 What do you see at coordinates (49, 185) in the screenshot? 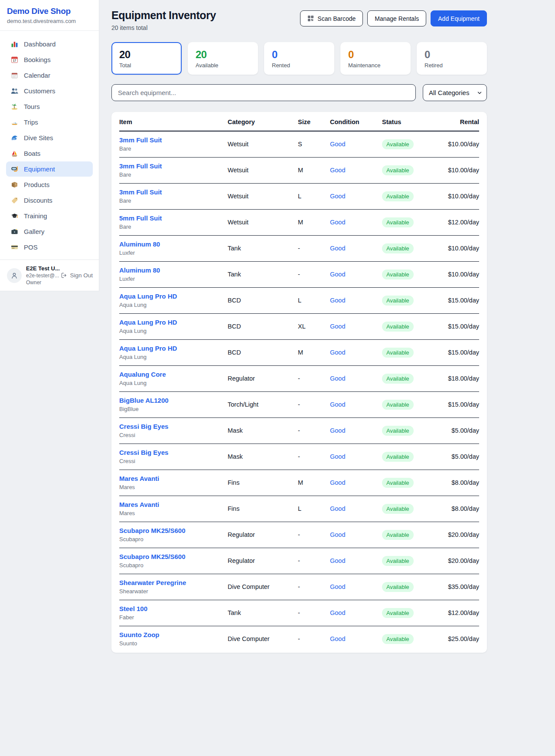
I see `sidebar-item-products: Products` at bounding box center [49, 185].